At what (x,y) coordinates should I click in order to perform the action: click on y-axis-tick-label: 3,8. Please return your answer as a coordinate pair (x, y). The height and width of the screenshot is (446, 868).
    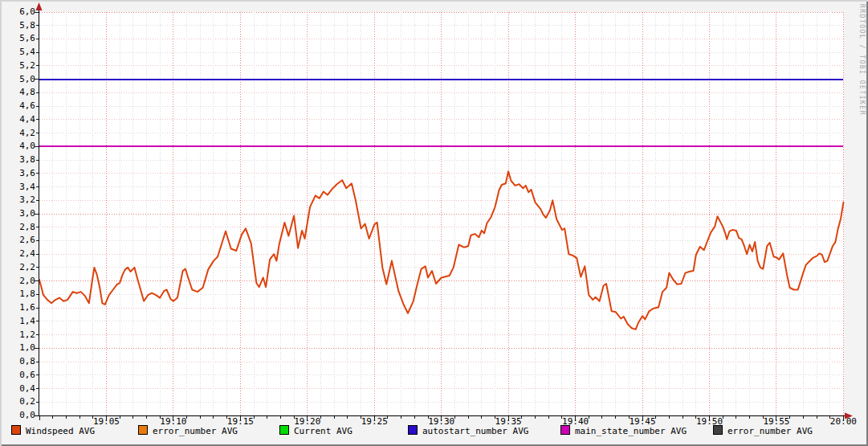
    Looking at the image, I should click on (19, 160).